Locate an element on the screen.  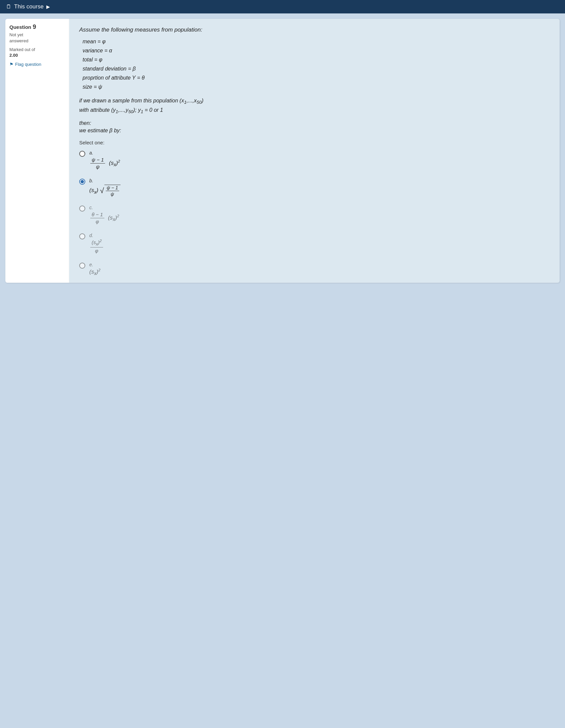
answer-options: a. ψ − 1 ψ (sx)2 b. (sx) is located at coordinates (314, 213).